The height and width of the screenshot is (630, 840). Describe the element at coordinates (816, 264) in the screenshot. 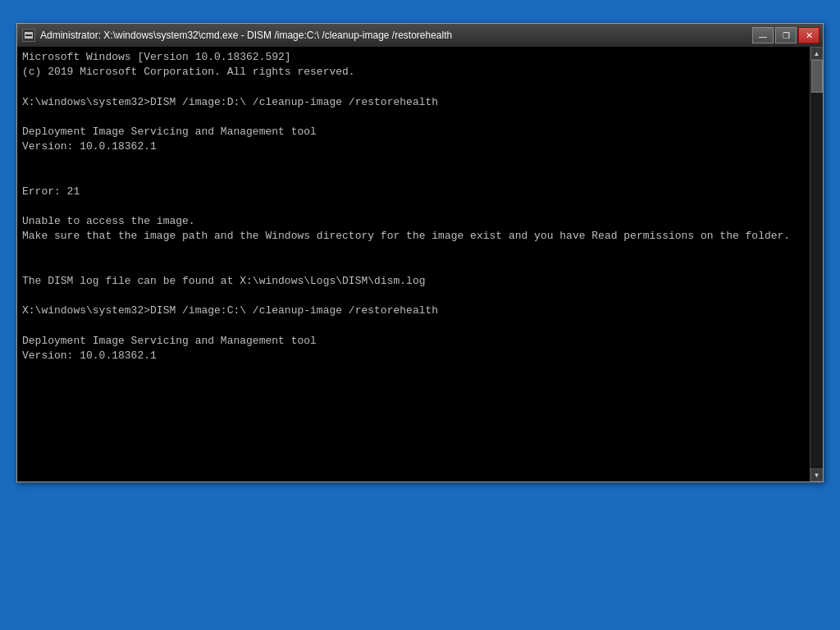

I see `scrollbar: ▲ ▼` at that location.